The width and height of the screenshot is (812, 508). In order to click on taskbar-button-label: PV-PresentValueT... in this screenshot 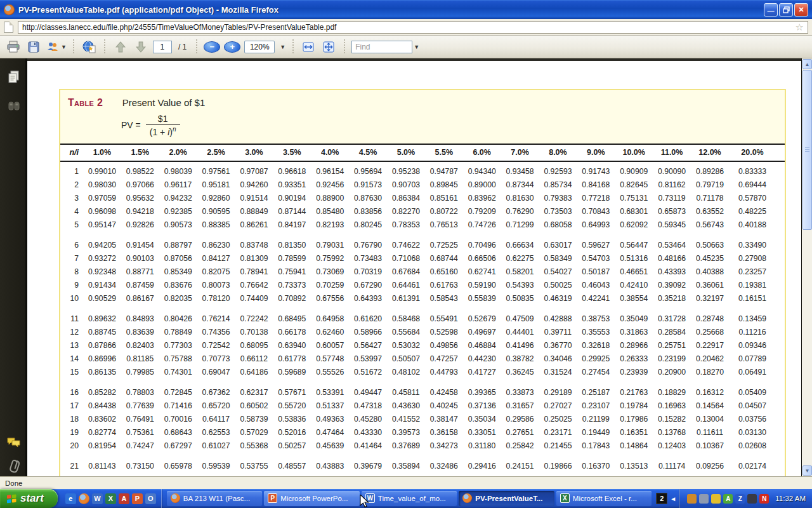, I will do `click(509, 498)`.